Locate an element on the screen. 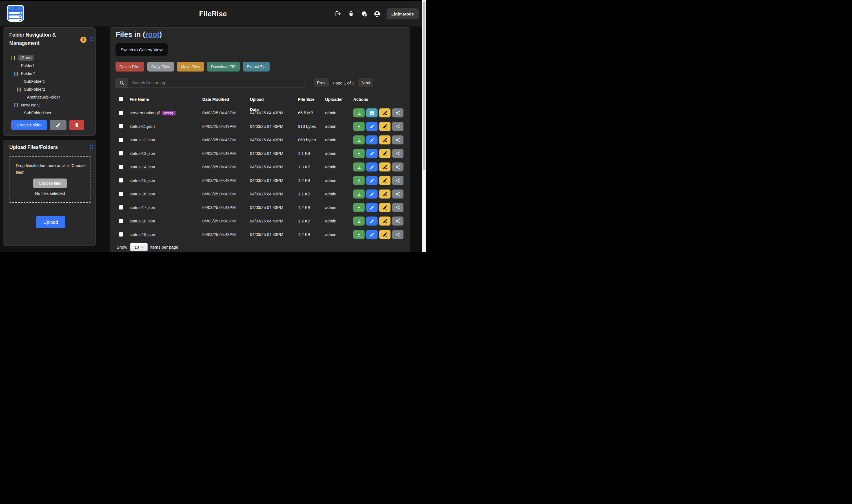  move-files-button: Move Files is located at coordinates (190, 67).